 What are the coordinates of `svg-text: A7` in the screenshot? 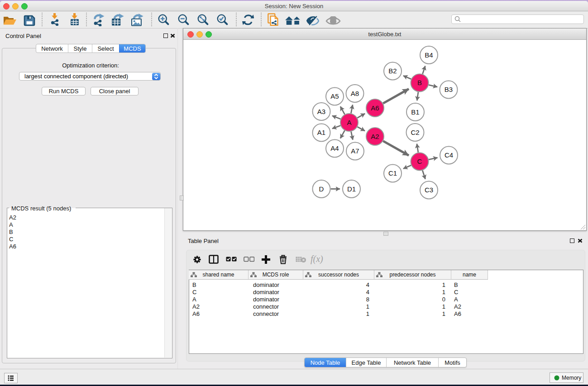 It's located at (355, 151).